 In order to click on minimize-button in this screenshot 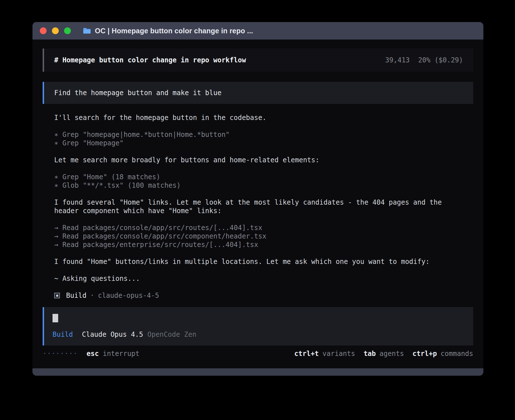, I will do `click(55, 31)`.